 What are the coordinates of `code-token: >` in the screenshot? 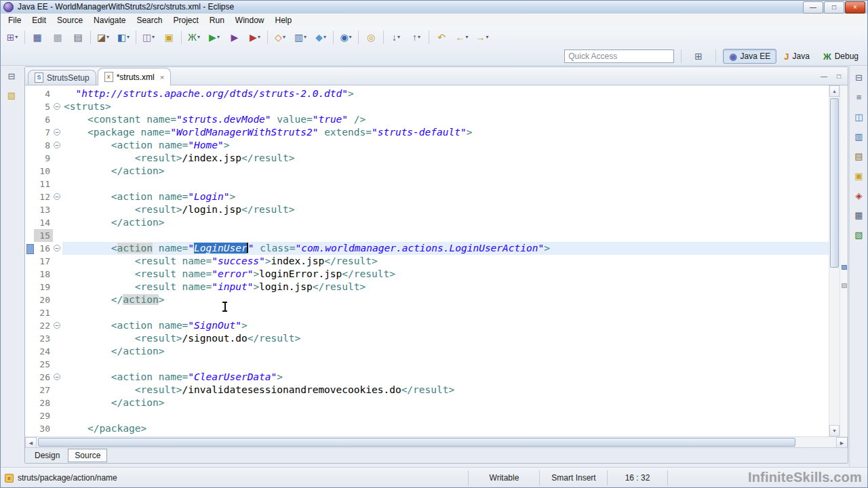 It's located at (269, 261).